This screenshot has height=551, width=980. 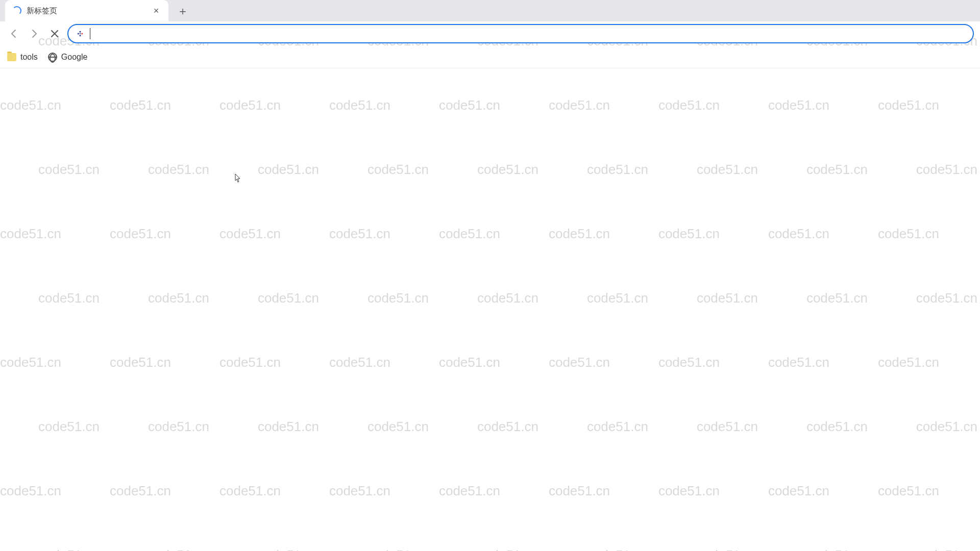 What do you see at coordinates (490, 34) in the screenshot?
I see `toolbar` at bounding box center [490, 34].